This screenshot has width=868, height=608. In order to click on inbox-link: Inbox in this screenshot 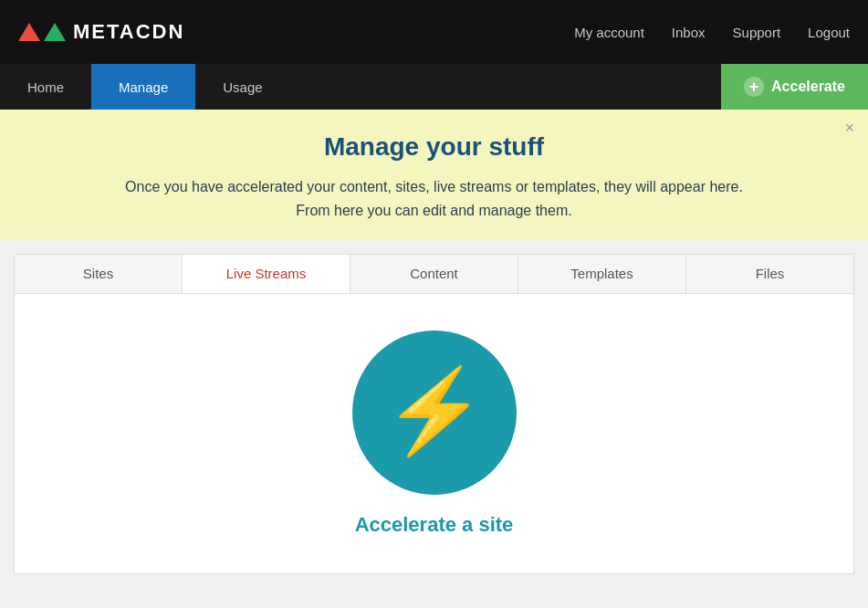, I will do `click(688, 33)`.